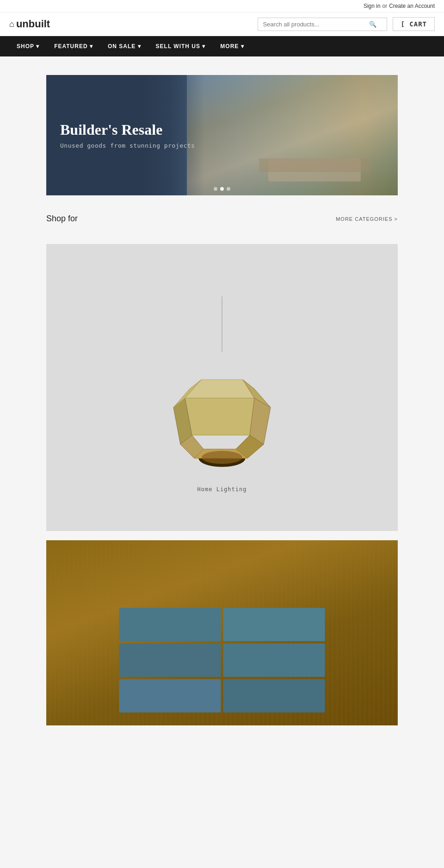 This screenshot has width=444, height=868. I want to click on shop-title: Shop for, so click(62, 219).